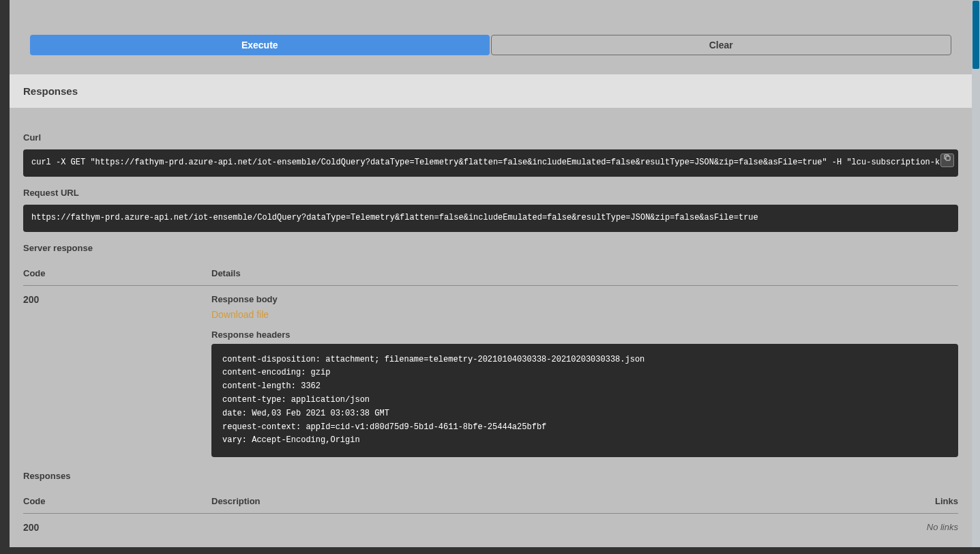 This screenshot has height=554, width=980. What do you see at coordinates (240, 315) in the screenshot?
I see `download-file-link: Download file` at bounding box center [240, 315].